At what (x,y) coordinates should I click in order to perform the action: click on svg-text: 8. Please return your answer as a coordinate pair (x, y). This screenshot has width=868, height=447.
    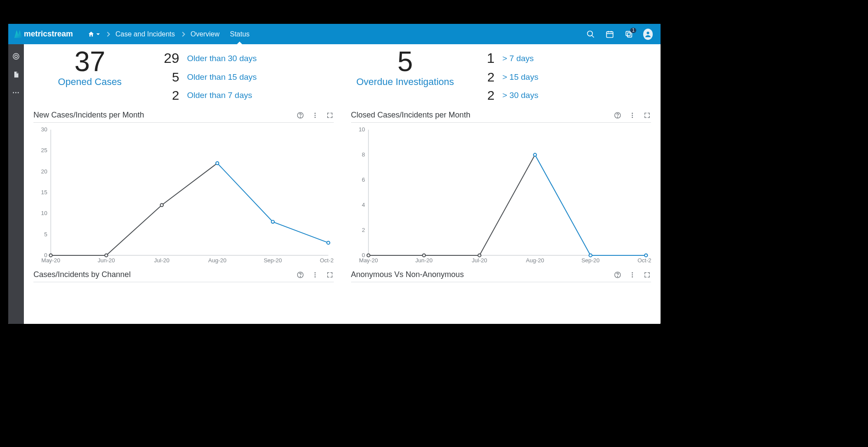
    Looking at the image, I should click on (363, 154).